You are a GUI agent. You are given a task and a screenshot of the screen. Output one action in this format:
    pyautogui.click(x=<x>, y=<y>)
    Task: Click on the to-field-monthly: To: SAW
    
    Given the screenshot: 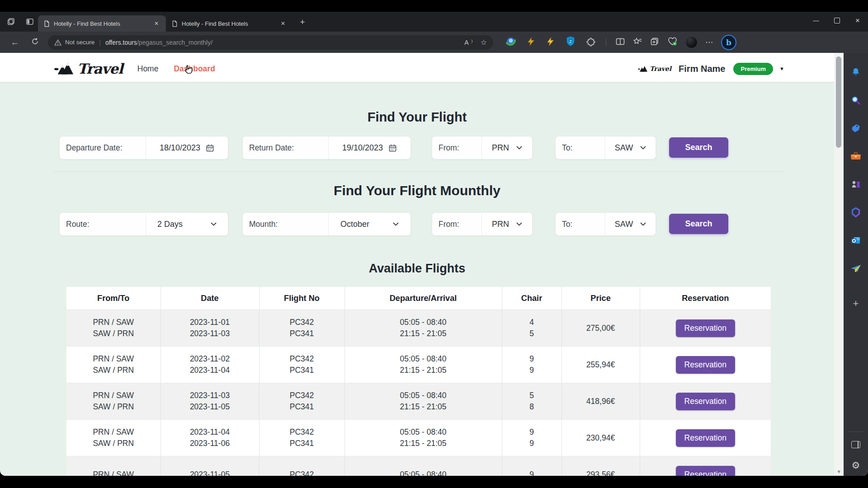 What is the action you would take?
    pyautogui.click(x=606, y=224)
    